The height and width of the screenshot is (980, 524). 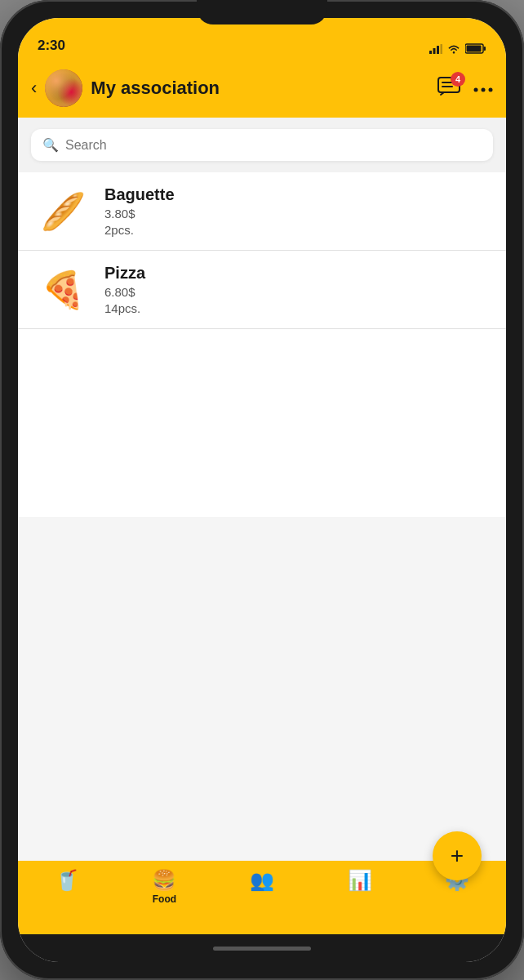 What do you see at coordinates (140, 230) in the screenshot?
I see `baguette-qty: 2pcs.` at bounding box center [140, 230].